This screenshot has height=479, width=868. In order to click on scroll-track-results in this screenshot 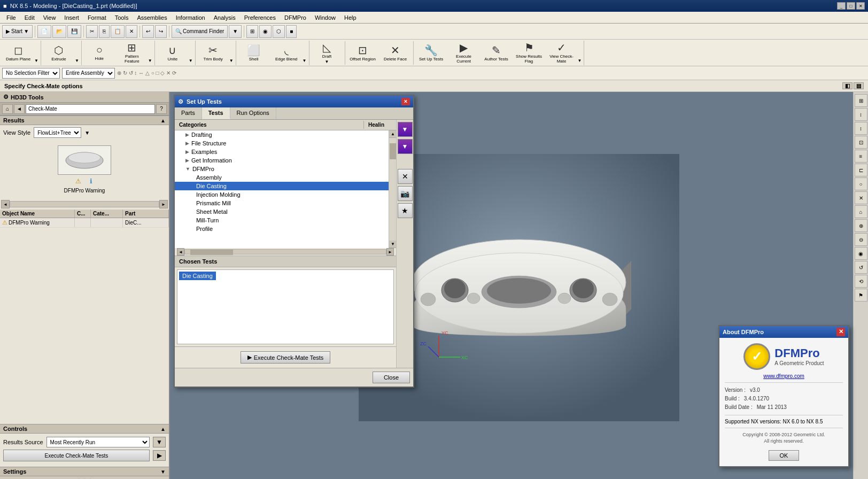, I will do `click(84, 204)`.